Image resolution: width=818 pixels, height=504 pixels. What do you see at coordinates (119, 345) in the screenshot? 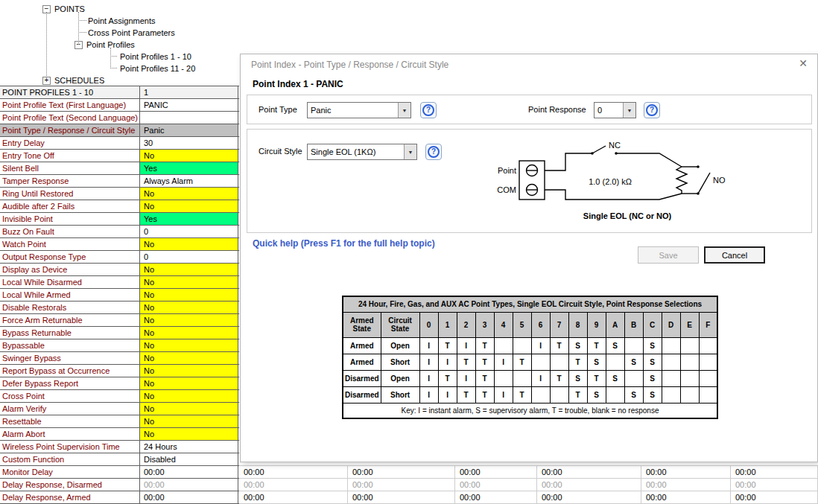
I see `grid-row-bypassable: BypassableNo` at bounding box center [119, 345].